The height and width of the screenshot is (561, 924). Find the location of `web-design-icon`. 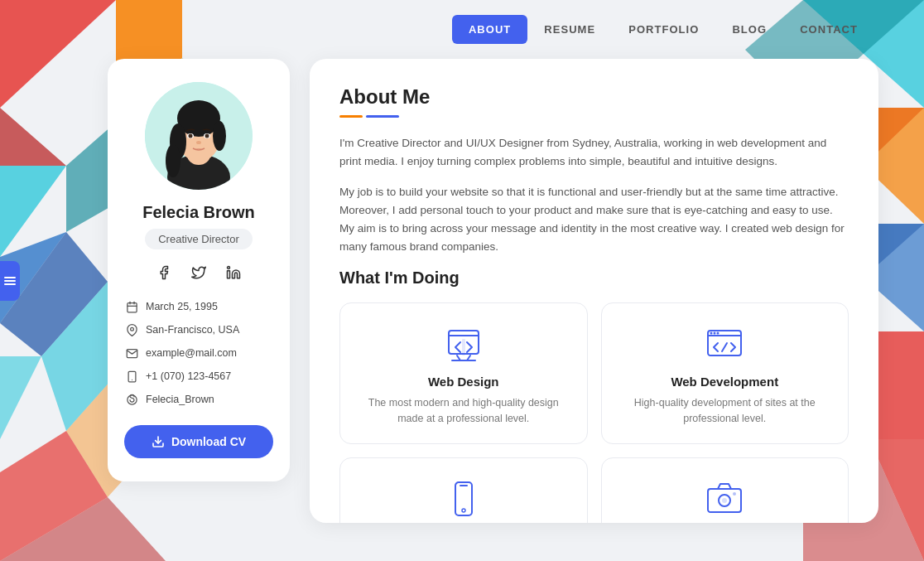

web-design-icon is located at coordinates (464, 344).